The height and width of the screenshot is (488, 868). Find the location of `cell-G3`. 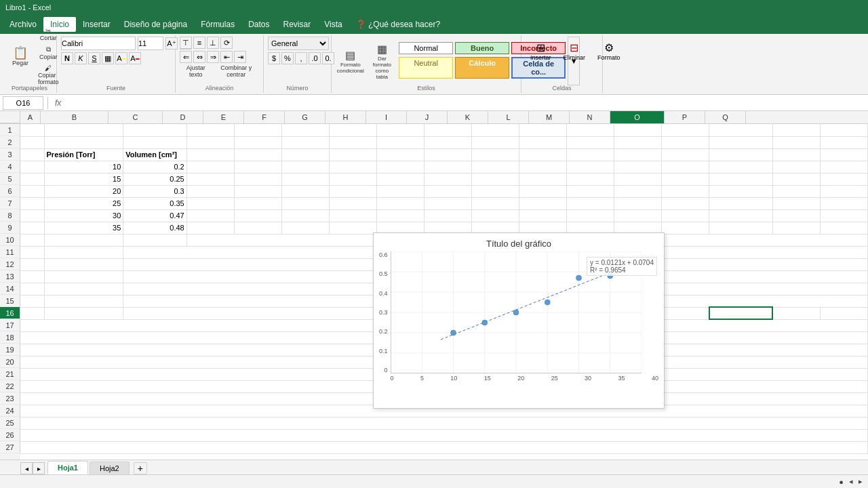

cell-G3 is located at coordinates (353, 155).